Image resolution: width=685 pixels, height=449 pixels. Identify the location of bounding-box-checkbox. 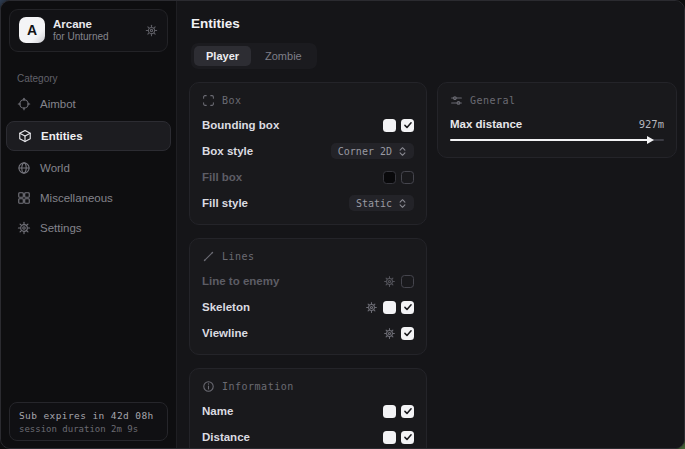
(408, 126).